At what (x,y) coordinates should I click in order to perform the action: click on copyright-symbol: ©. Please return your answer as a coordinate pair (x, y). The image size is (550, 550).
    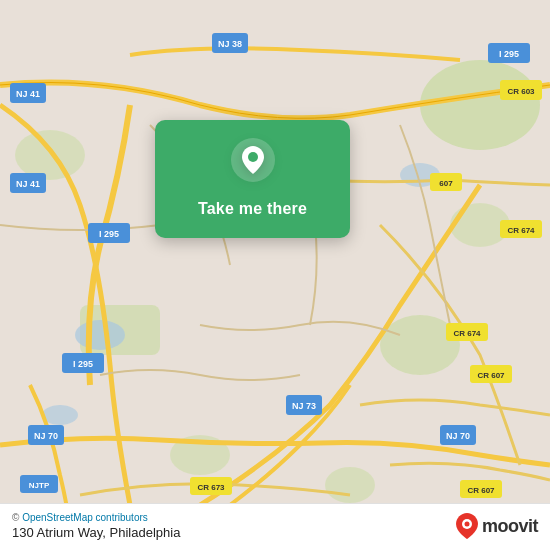
    Looking at the image, I should click on (16, 518).